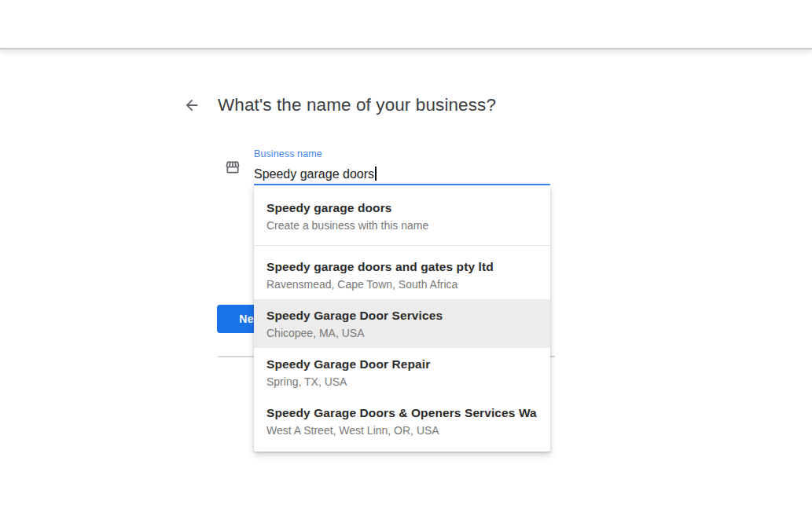 This screenshot has height=516, width=812. I want to click on suggestion-subtitle: Create a business with this name, so click(402, 226).